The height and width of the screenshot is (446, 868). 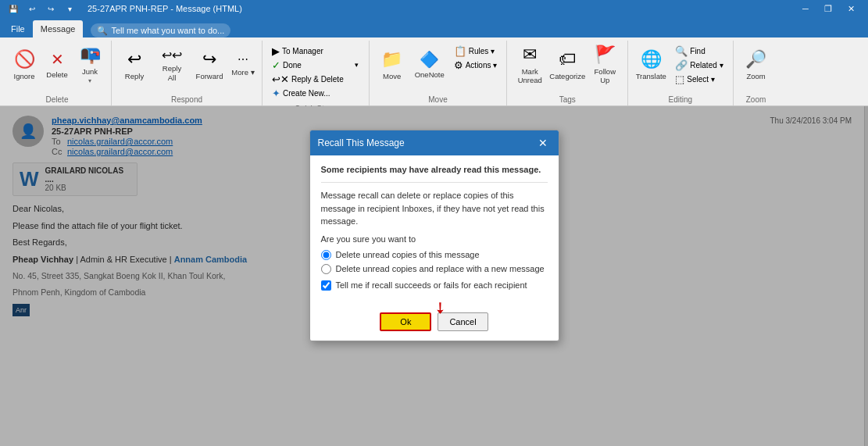 What do you see at coordinates (651, 65) in the screenshot?
I see `translate-button: 🌐 Translate` at bounding box center [651, 65].